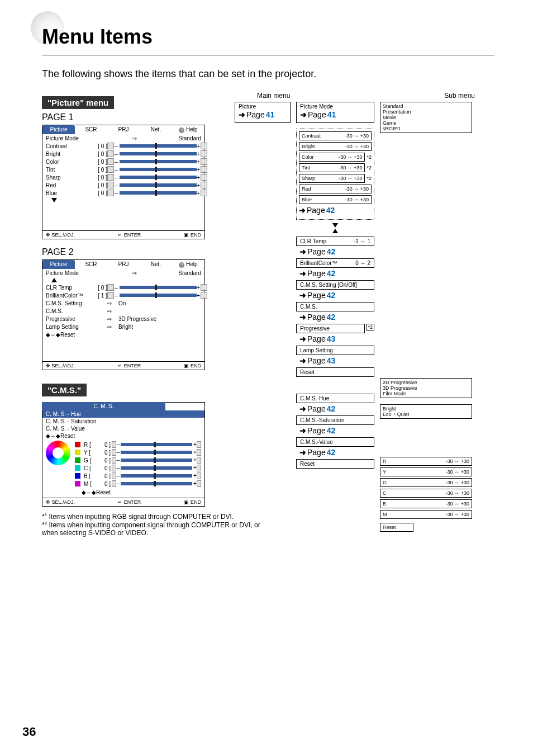 The height and width of the screenshot is (756, 533). Describe the element at coordinates (426, 461) in the screenshot. I see `rgb-range-row: R-30 ↔ +30` at that location.